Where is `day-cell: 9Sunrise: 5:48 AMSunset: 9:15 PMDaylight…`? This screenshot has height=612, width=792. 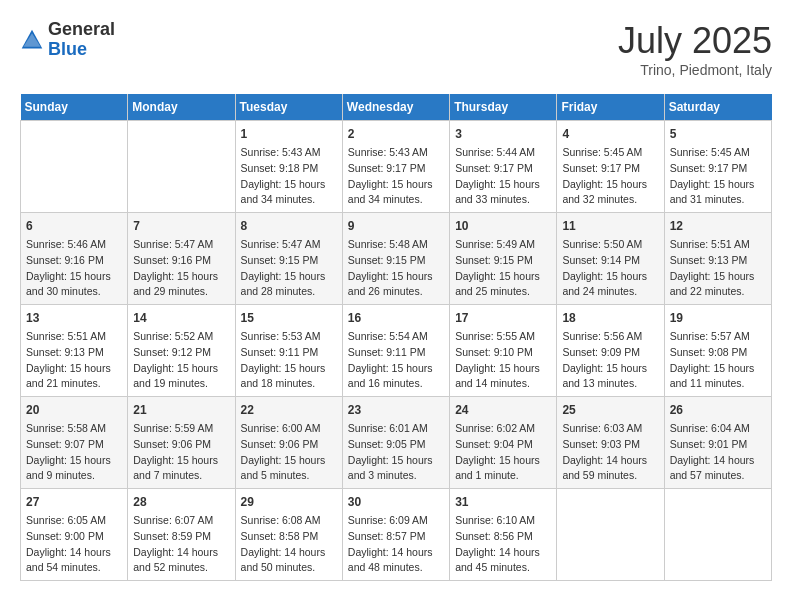
day-cell: 9Sunrise: 5:48 AMSunset: 9:15 PMDaylight… is located at coordinates (396, 259).